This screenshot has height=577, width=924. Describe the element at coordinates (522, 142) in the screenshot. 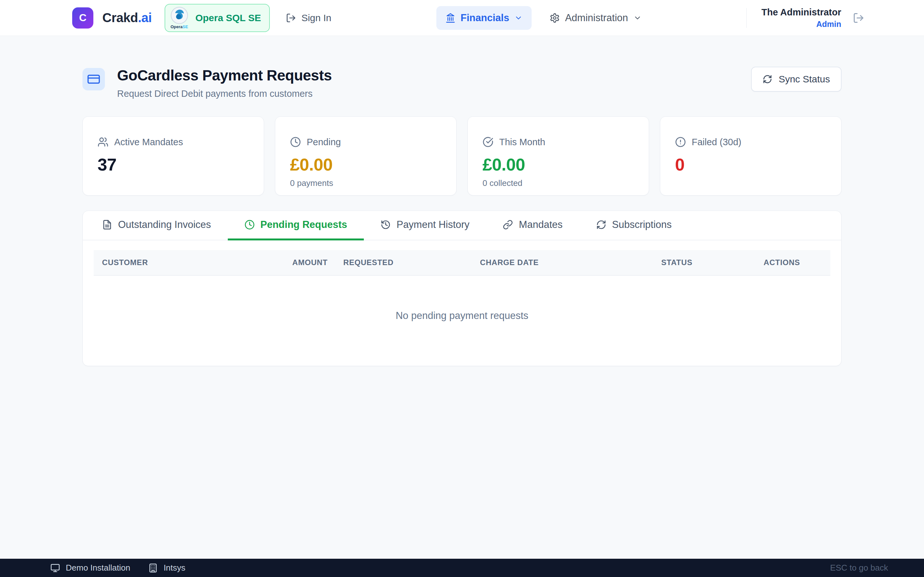

I see `stat-label: This Month` at that location.